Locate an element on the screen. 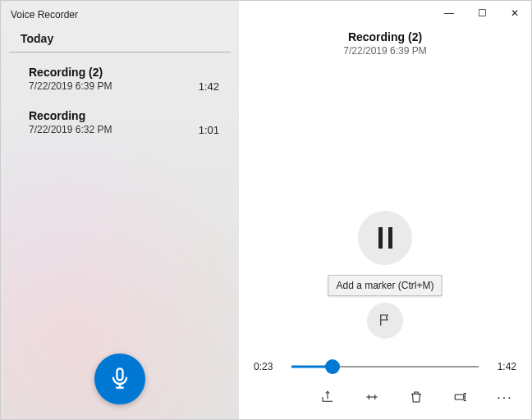 Image resolution: width=532 pixels, height=420 pixels. recording-subtitle: 7/22/2019 6:39 PM is located at coordinates (385, 51).